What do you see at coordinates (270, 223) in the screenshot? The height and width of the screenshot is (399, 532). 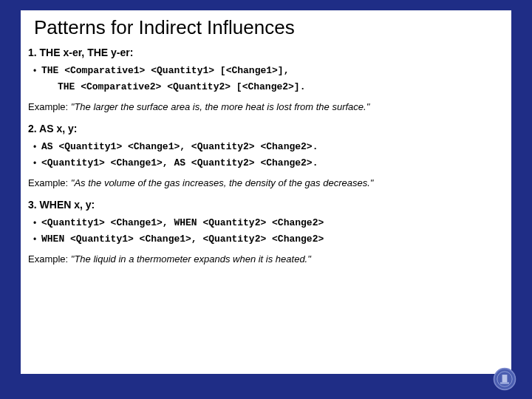 I see `list-item: • <Quantity1> <Change1>, WHEN <Quantity2…` at bounding box center [270, 223].